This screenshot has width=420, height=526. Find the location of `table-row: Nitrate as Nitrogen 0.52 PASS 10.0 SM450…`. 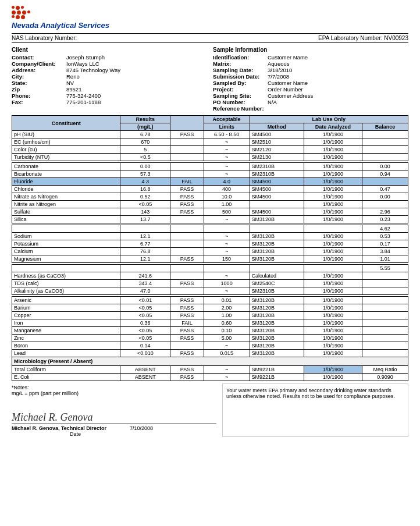

table-row: Nitrate as Nitrogen 0.52 PASS 10.0 SM450… is located at coordinates (211, 197).